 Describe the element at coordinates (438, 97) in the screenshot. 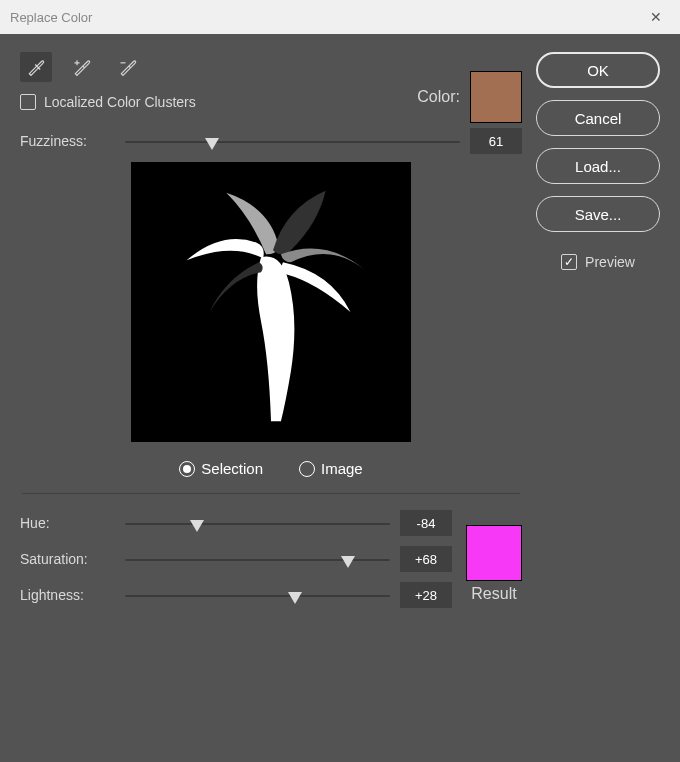

I see `color-label: Color:` at that location.